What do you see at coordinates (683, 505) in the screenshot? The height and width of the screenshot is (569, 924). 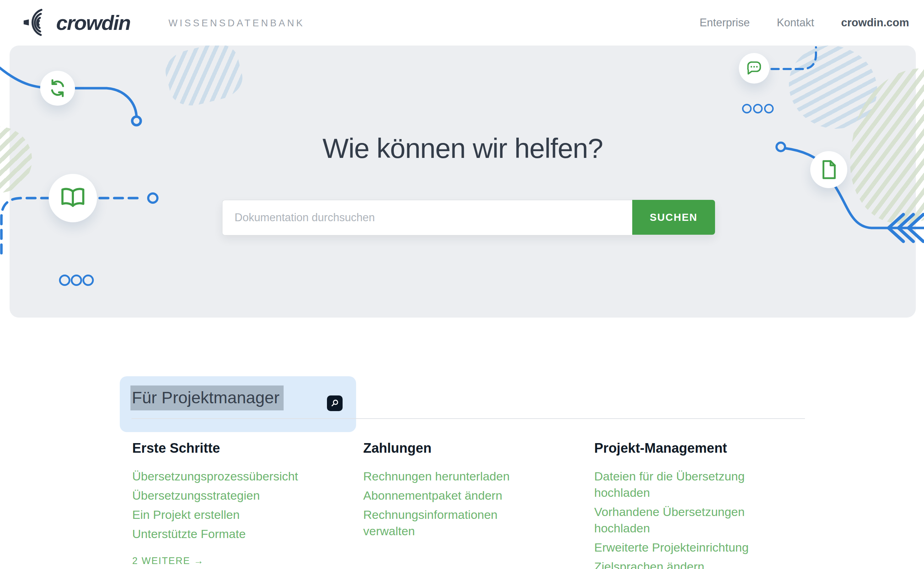 I see `column-projekt-management: Projekt-Management Dateien für die Übers…` at bounding box center [683, 505].